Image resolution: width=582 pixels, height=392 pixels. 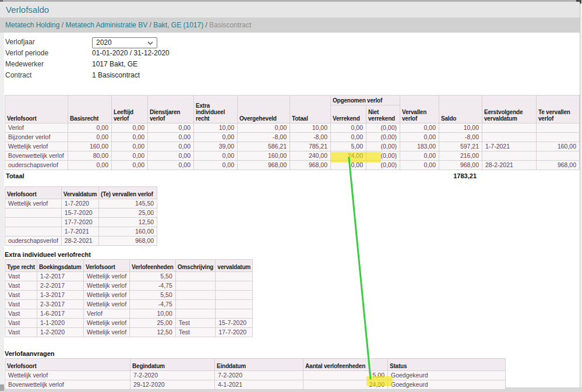 I want to click on table-cell: 25,00, so click(x=128, y=213).